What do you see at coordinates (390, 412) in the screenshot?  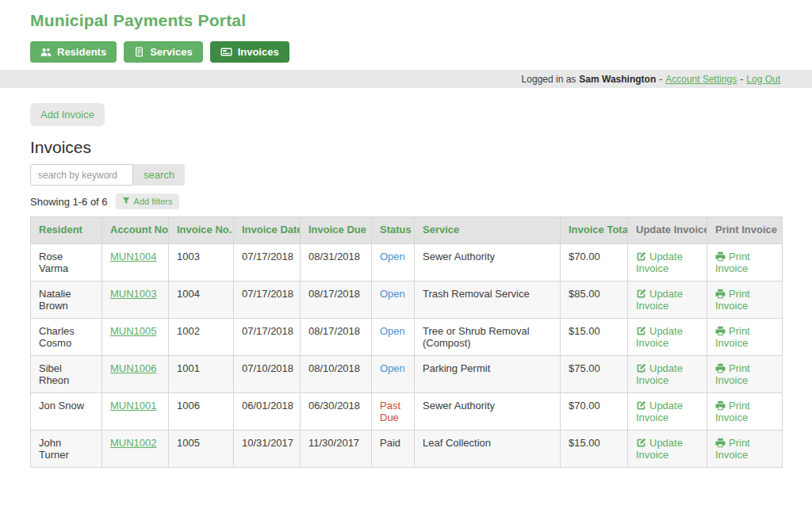 I see `status-badge: Past Due` at bounding box center [390, 412].